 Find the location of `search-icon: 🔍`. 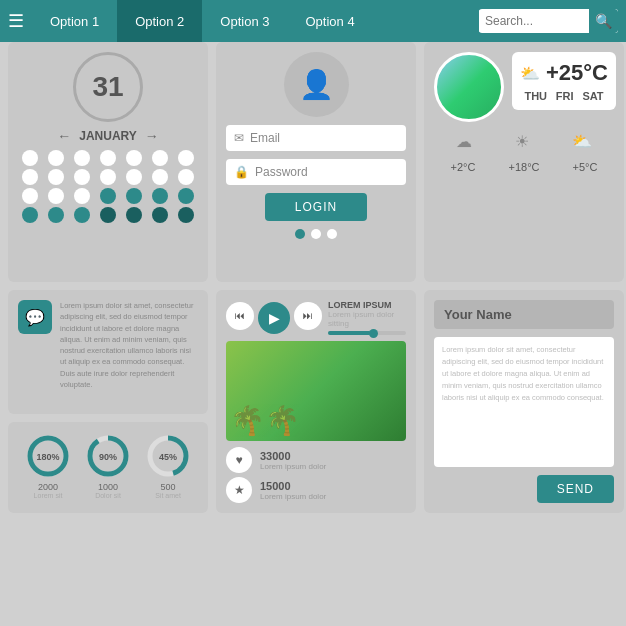

search-icon: 🔍 is located at coordinates (604, 21).